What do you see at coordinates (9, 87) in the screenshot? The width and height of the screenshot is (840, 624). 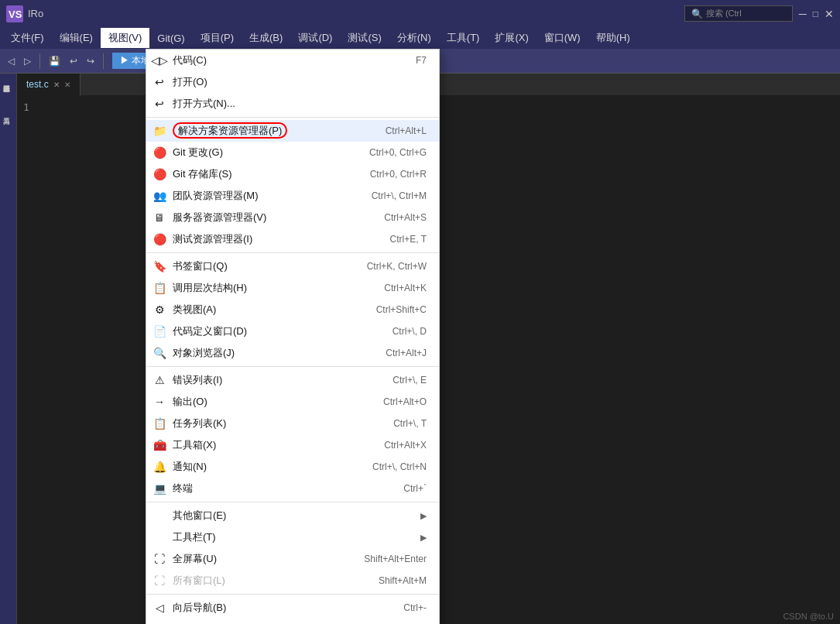 I see `sidebar-icon-server: 服务器资源管理器` at bounding box center [9, 87].